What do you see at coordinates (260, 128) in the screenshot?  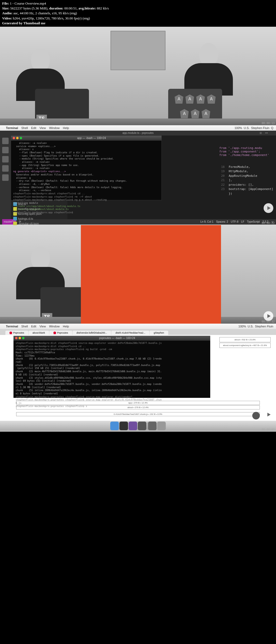 I see `user-name: Stephen Fluin` at bounding box center [260, 128].